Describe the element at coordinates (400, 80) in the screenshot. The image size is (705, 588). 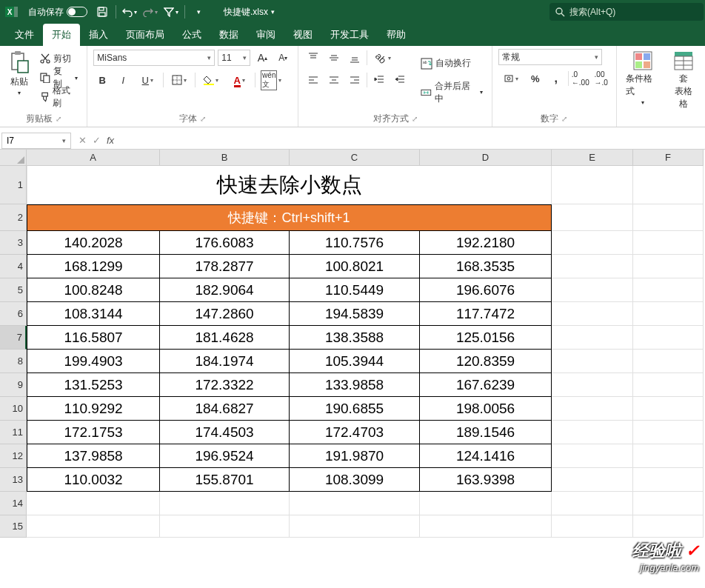
I see `increase-indent-button` at that location.